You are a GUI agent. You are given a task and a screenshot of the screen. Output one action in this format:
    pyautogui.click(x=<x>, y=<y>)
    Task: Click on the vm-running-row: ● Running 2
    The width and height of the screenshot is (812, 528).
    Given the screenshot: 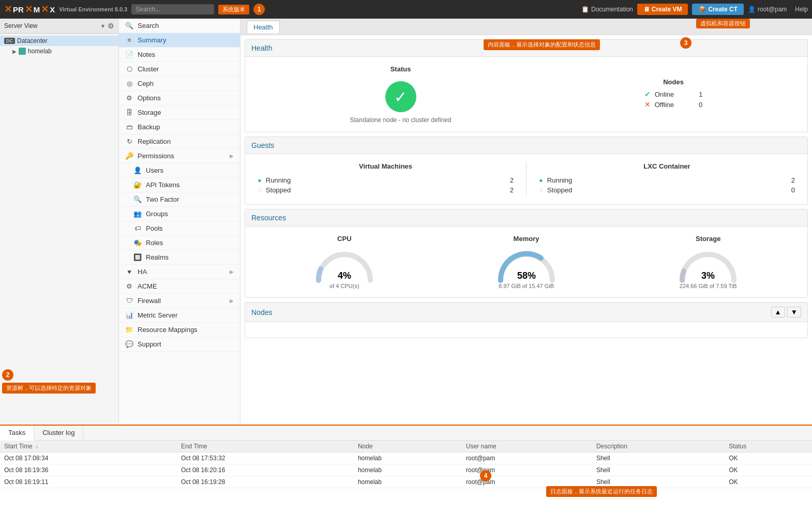 What is the action you would take?
    pyautogui.click(x=386, y=180)
    